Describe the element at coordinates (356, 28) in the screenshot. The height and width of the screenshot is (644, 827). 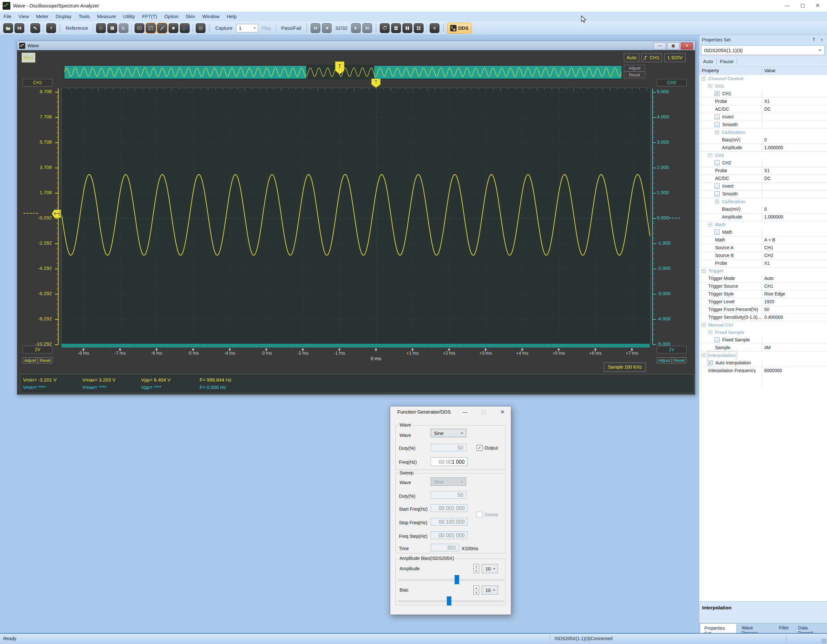
I see `step-forward-icon` at that location.